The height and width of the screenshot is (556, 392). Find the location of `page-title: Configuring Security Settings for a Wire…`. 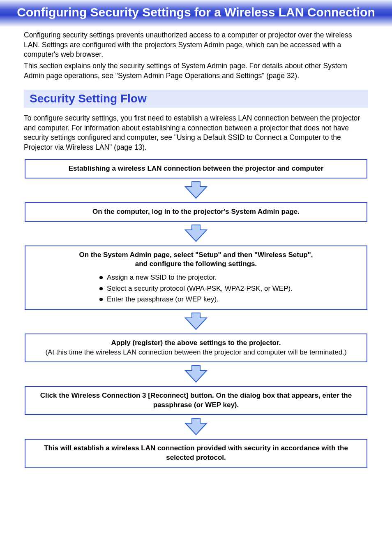

page-title: Configuring Security Settings for a Wire… is located at coordinates (196, 12).